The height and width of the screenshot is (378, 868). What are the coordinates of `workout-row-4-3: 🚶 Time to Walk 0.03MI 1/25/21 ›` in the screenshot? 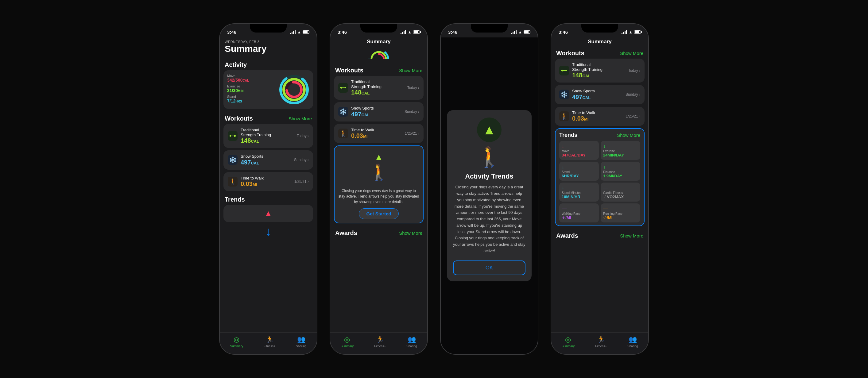 It's located at (600, 117).